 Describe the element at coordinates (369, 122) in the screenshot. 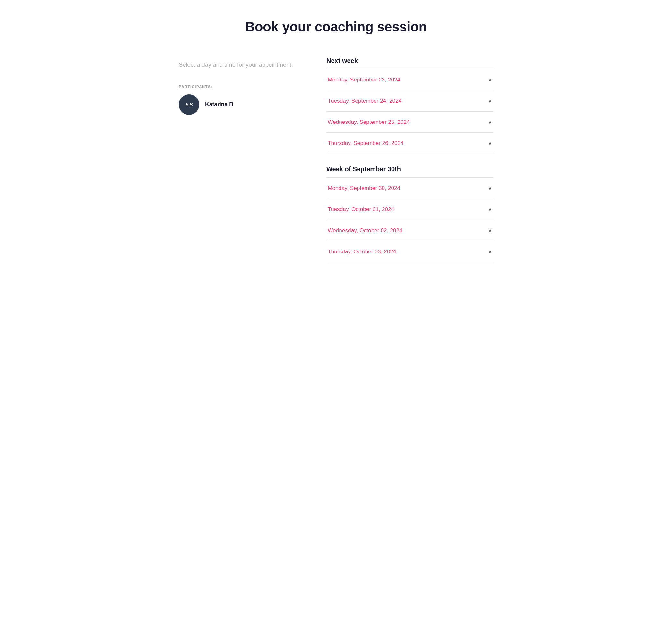

I see `date-label: Wednesday, September 25, 2024` at that location.